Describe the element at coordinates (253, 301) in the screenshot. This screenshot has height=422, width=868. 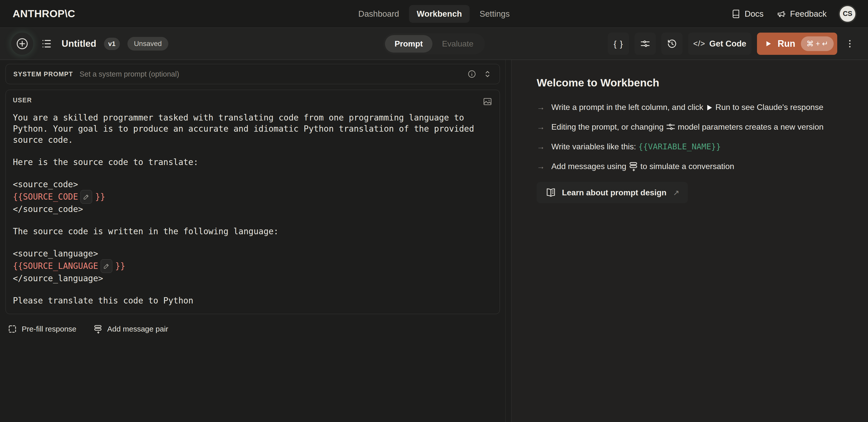
I see `prompt-line: Please translate this code to Python` at that location.